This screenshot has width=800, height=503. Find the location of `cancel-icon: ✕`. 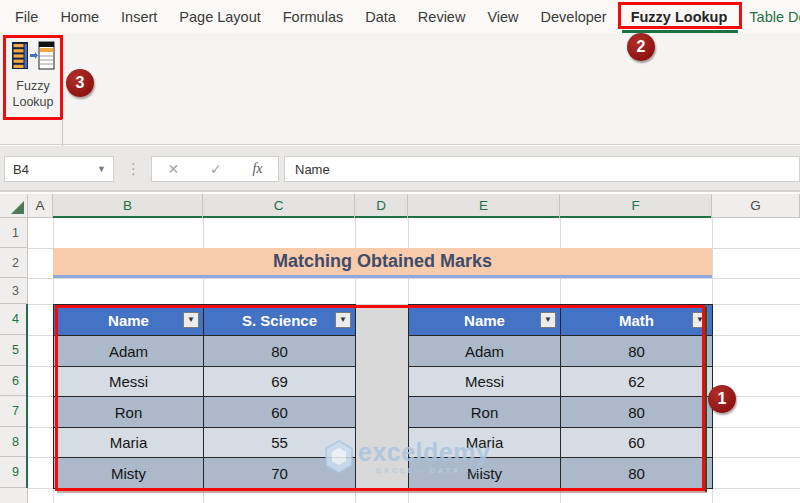

cancel-icon: ✕ is located at coordinates (173, 169).